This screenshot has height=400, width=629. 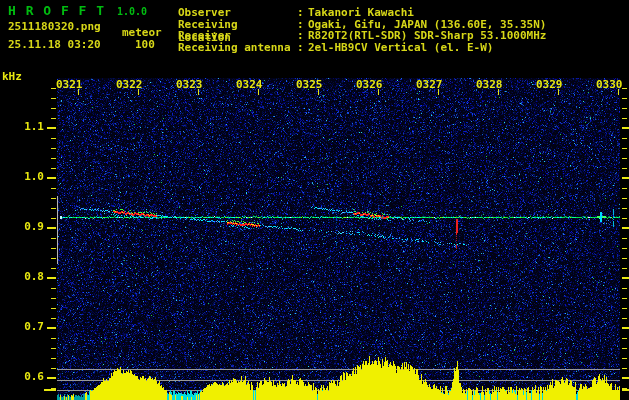 What do you see at coordinates (400, 48) in the screenshot?
I see `info-value: 2el-HB9CV Vertical (el. E-W)` at bounding box center [400, 48].